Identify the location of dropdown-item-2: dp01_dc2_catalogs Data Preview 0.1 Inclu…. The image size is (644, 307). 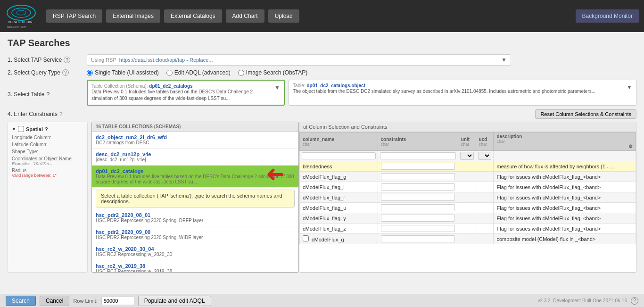
(195, 176).